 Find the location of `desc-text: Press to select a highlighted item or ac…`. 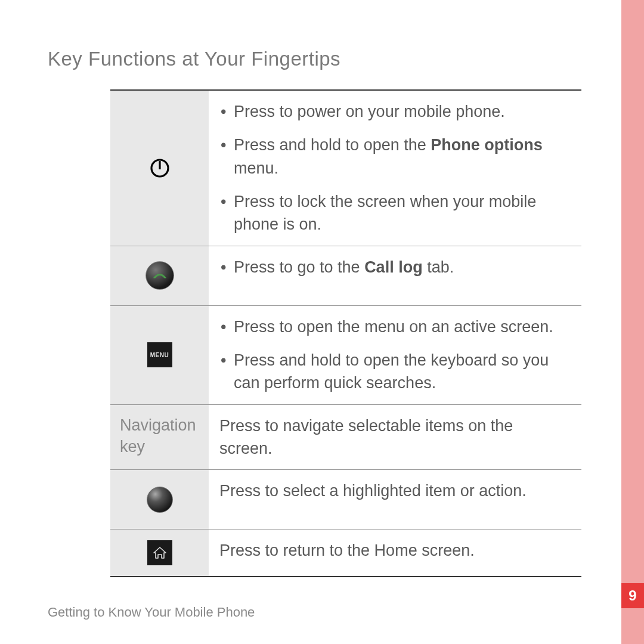

desc-text: Press to select a highlighted item or ac… is located at coordinates (373, 491).